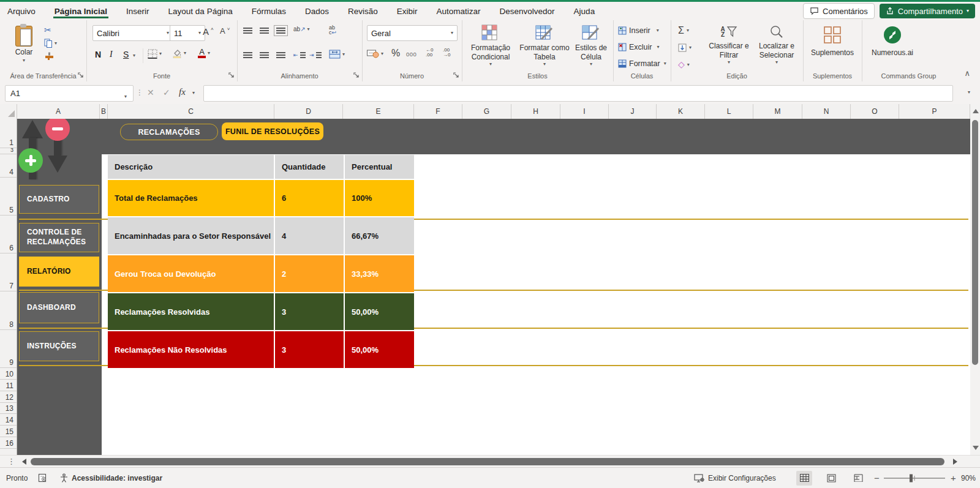 Image resolution: width=980 pixels, height=488 pixels. I want to click on column-header-A: A, so click(59, 111).